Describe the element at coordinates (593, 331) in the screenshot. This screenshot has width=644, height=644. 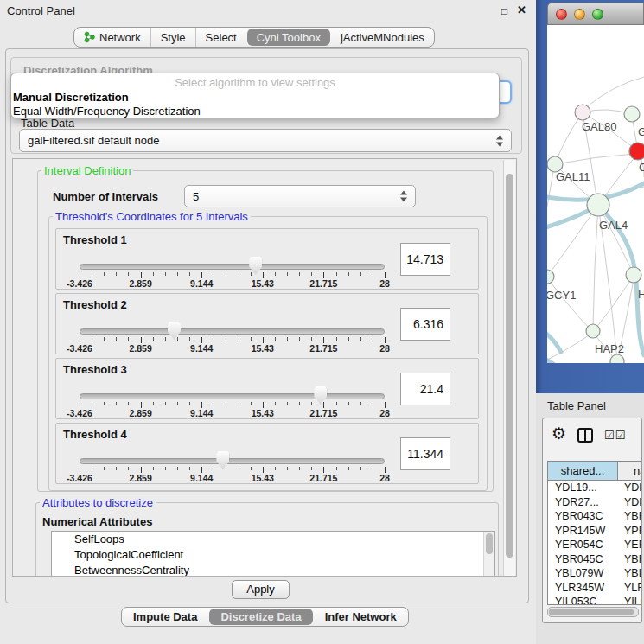
I see `network-node-hap2` at that location.